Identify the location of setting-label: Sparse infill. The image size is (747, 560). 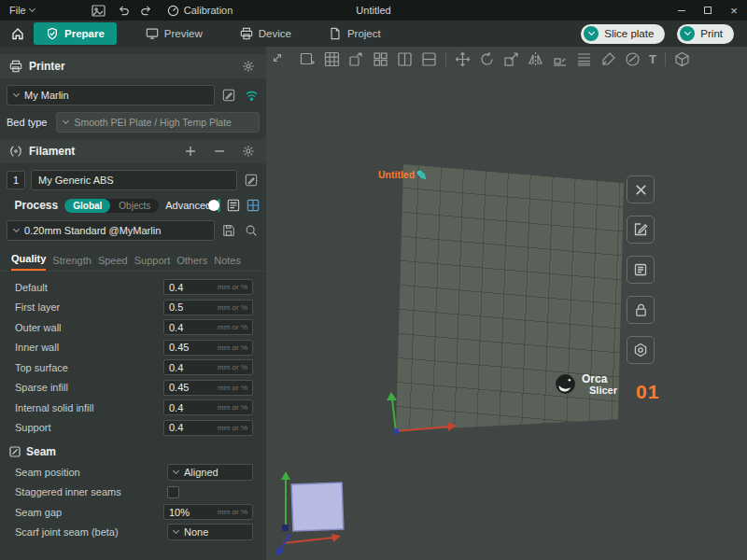
(41, 387).